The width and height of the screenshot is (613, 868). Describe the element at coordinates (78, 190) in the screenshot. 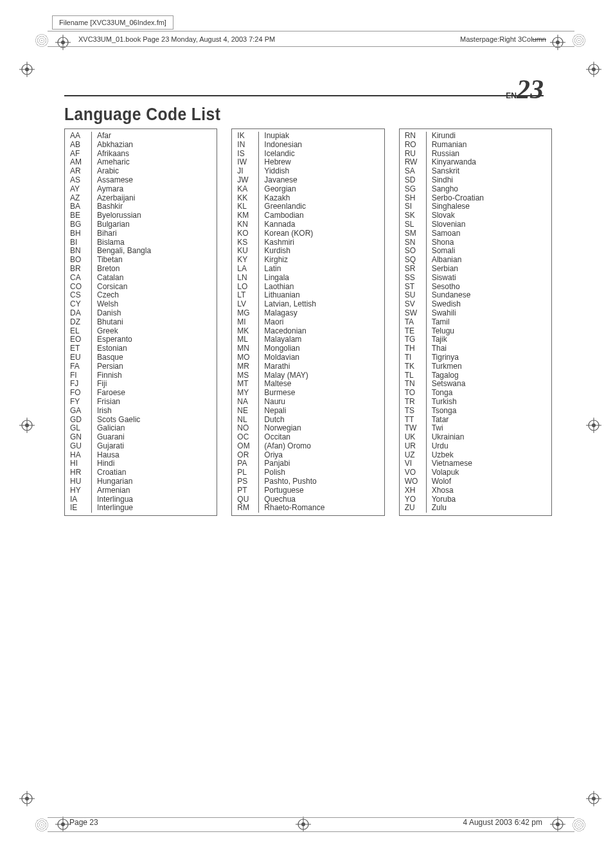

I see `language-code: AY` at that location.